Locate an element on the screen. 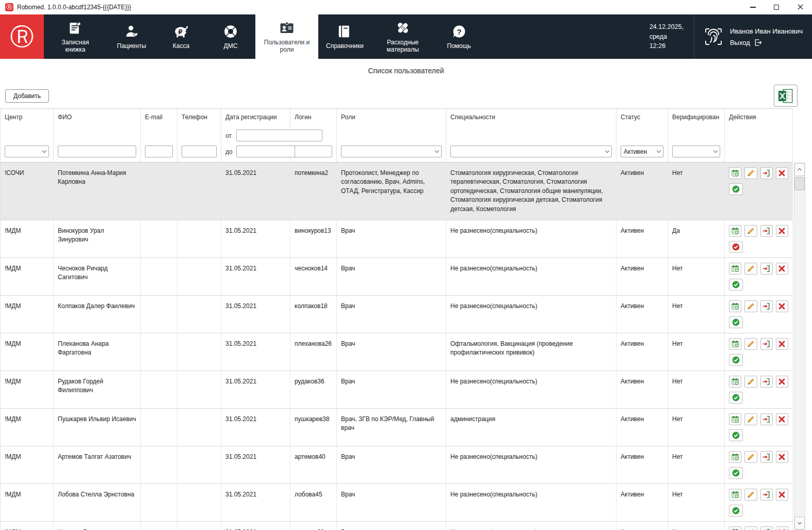 Image resolution: width=812 pixels, height=530 pixels. table-row: !МДМЧесноков Ричард Сагитович31.05.2021ч… is located at coordinates (397, 277).